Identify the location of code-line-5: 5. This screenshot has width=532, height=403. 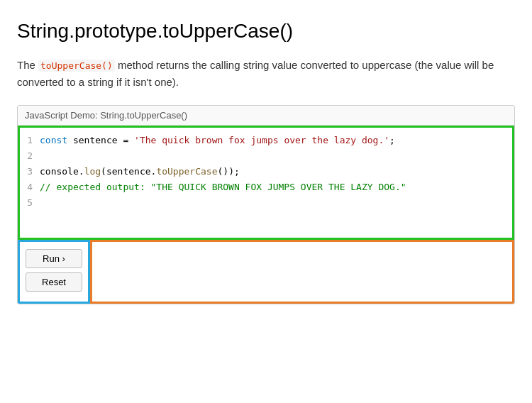
(266, 204).